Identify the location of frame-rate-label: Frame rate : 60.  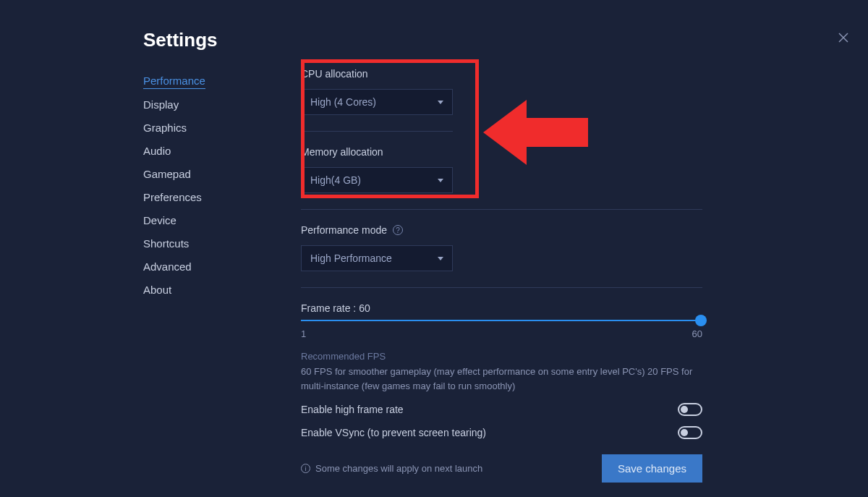
(502, 308).